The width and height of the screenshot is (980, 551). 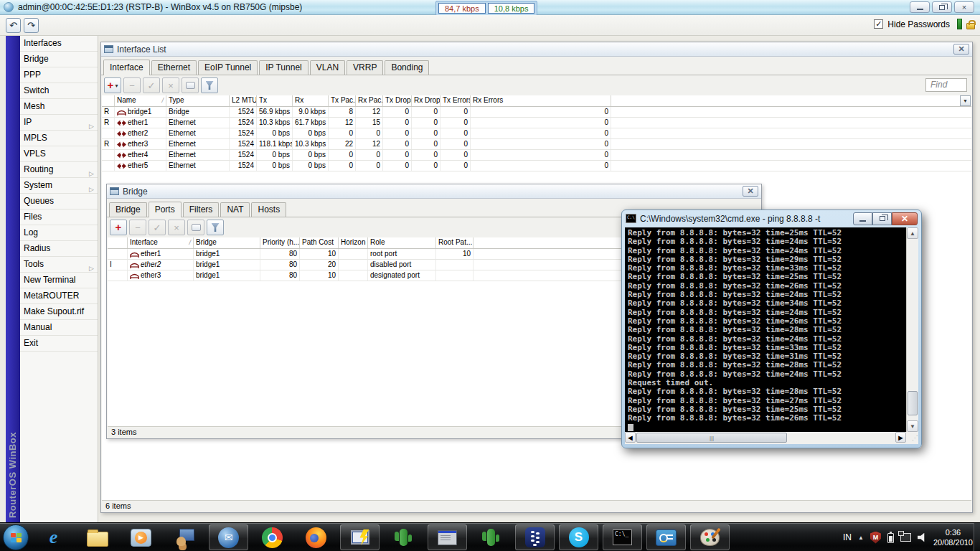 What do you see at coordinates (537, 123) in the screenshot?
I see `interface-row-ether1: R ether1 Ethernet 1524 10.3 kbps 61.7 kb…` at bounding box center [537, 123].